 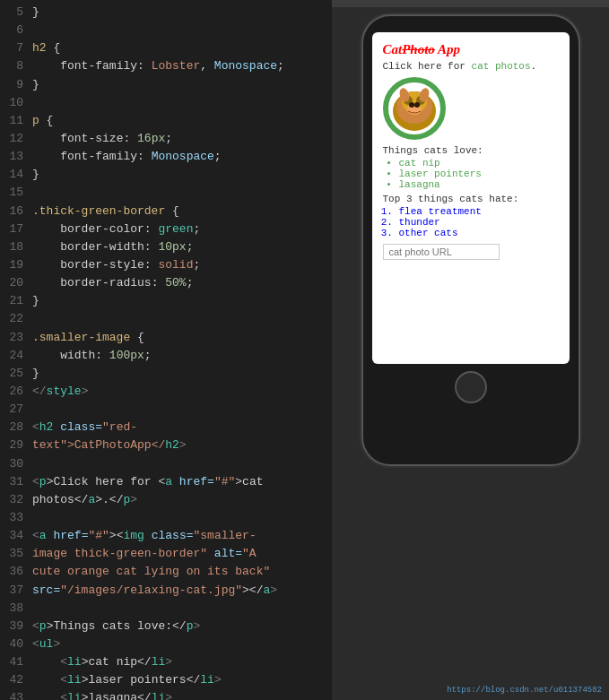 What do you see at coordinates (178, 48) in the screenshot?
I see `line-content: h2 {` at bounding box center [178, 48].